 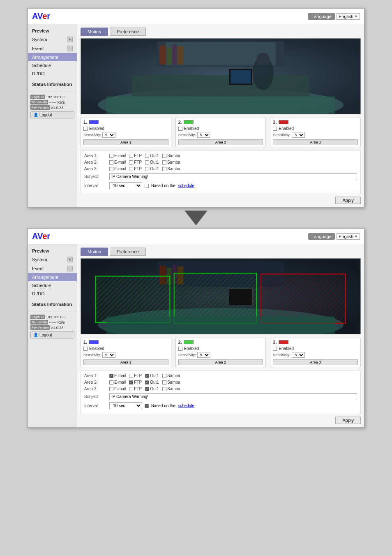 I want to click on area-2-3-out1-label: Out1, so click(x=154, y=389).